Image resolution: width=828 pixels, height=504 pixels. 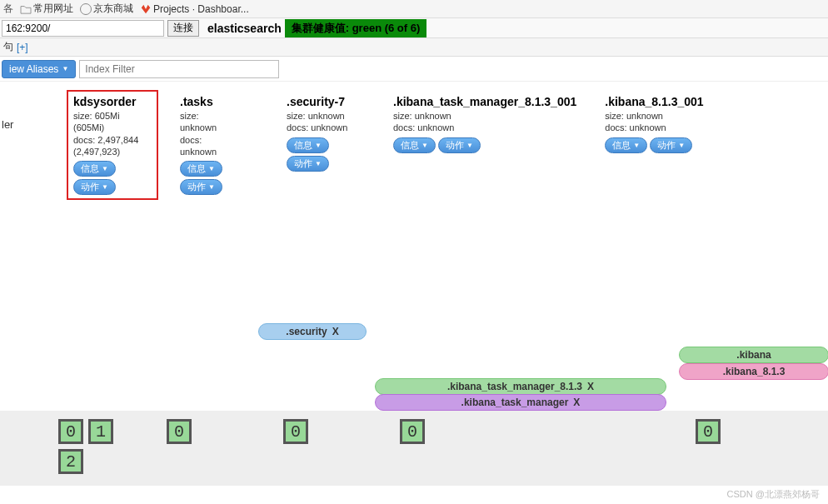 What do you see at coordinates (753, 355) in the screenshot?
I see `alias-label: .kibana` at bounding box center [753, 355].